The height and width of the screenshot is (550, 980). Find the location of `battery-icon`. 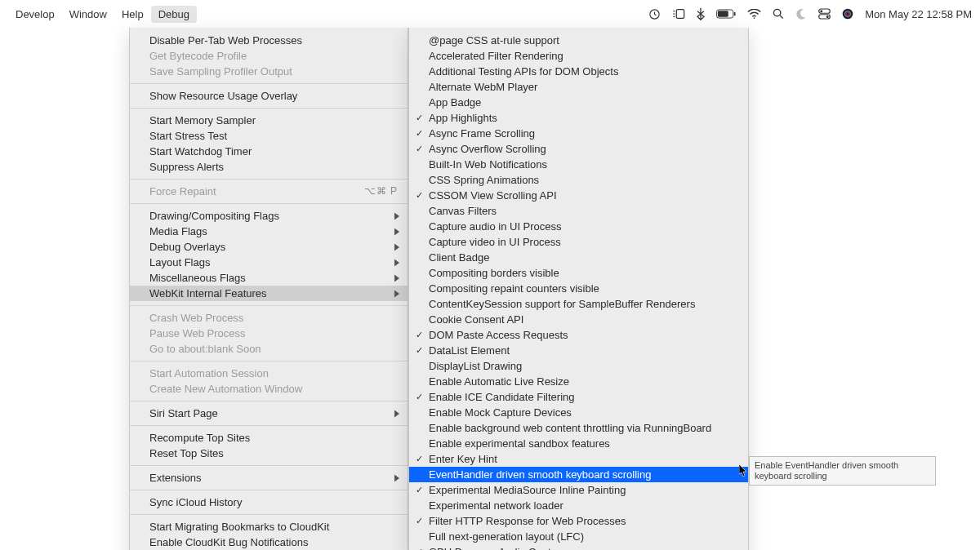

battery-icon is located at coordinates (726, 14).